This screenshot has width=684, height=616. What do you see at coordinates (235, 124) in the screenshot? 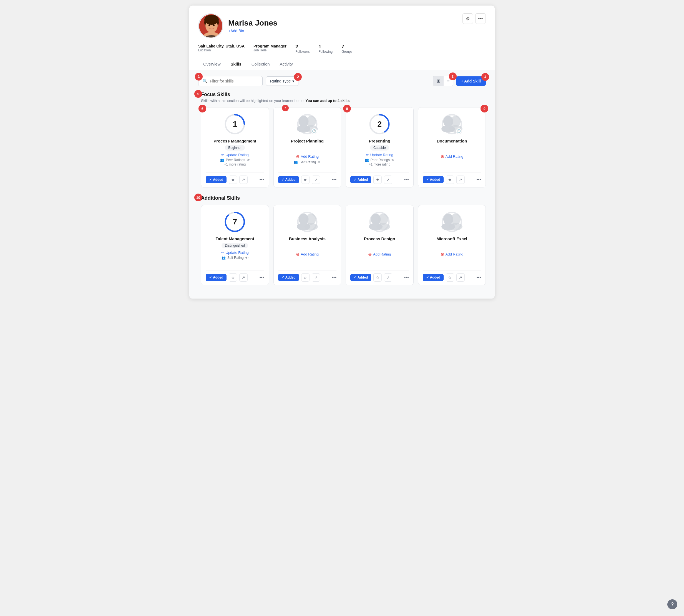
I see `skill-circle-1: 1` at bounding box center [235, 124].